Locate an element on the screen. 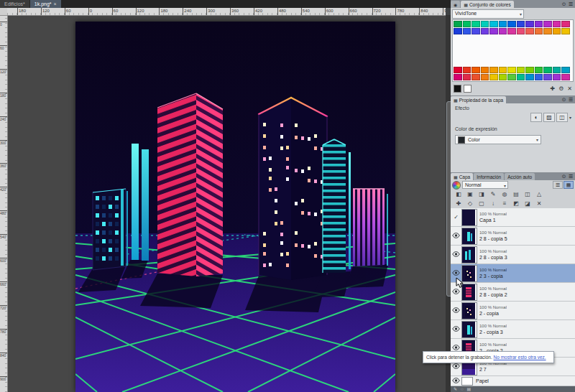 Image resolution: width=575 pixels, height=392 pixels. list-view-icon: ☰ is located at coordinates (558, 185).